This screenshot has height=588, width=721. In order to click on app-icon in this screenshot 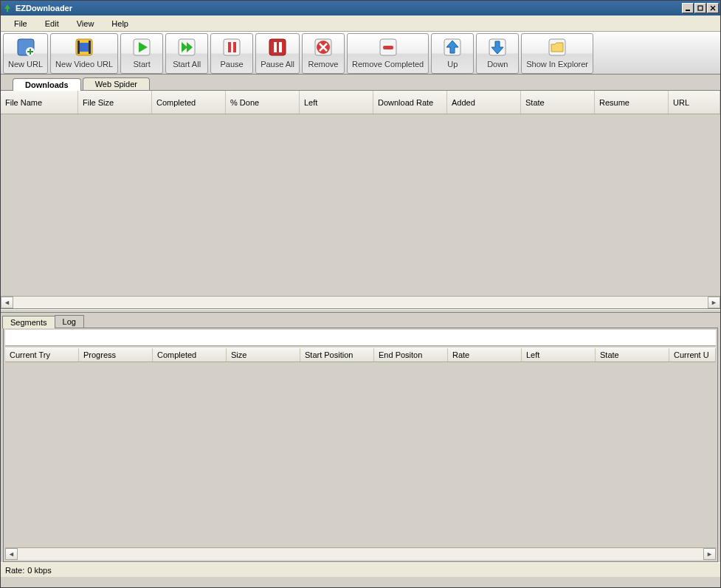, I will do `click(7, 8)`.